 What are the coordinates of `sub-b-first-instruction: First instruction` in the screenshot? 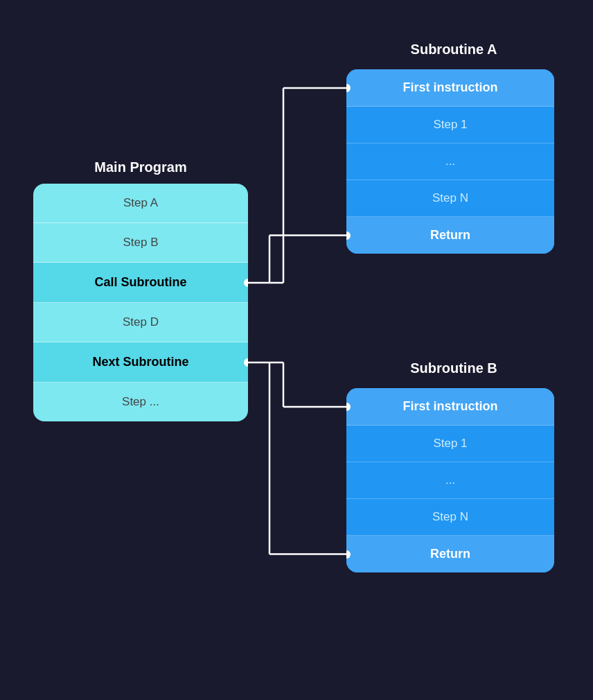 It's located at (450, 407).